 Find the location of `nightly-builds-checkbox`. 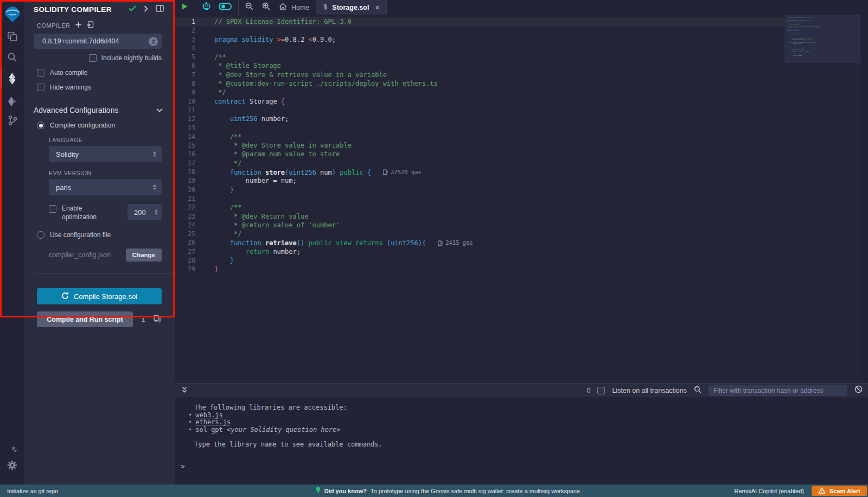

nightly-builds-checkbox is located at coordinates (93, 58).